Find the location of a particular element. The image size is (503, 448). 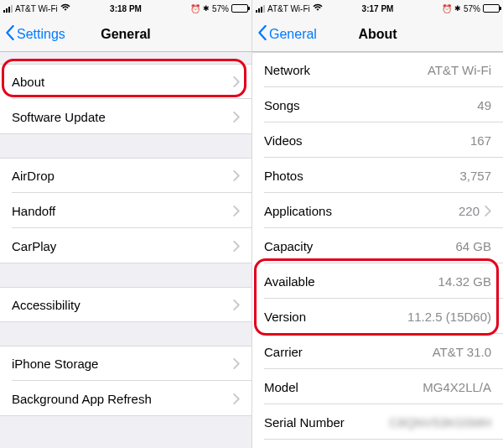

row-value: 49 is located at coordinates (485, 106).